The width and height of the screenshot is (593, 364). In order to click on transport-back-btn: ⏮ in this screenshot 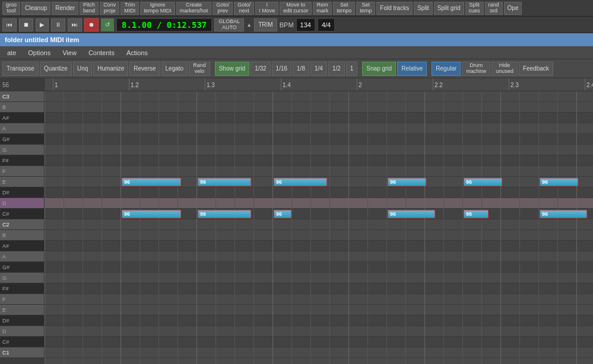, I will do `click(9, 25)`.